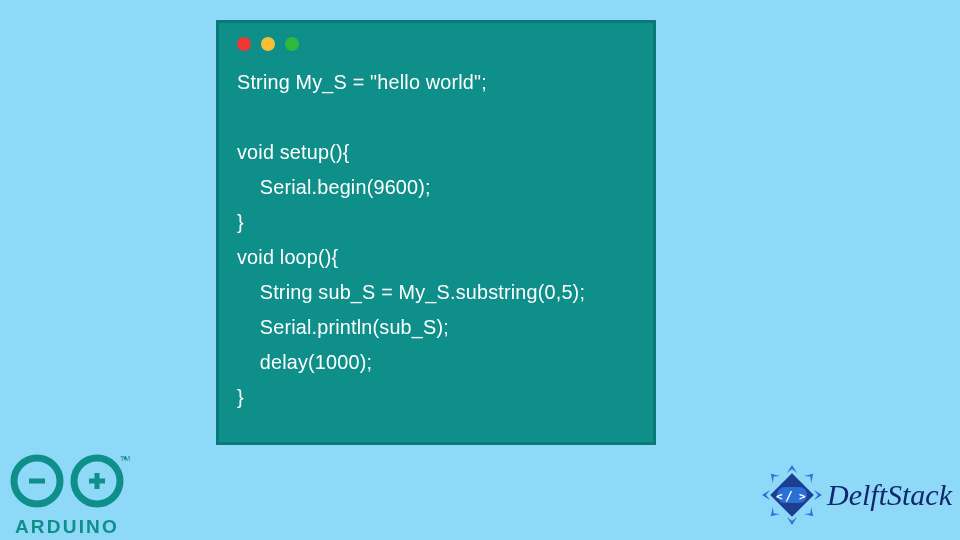 This screenshot has width=960, height=540. What do you see at coordinates (856, 495) in the screenshot?
I see `delftstack-logo: / < > DelftStack` at bounding box center [856, 495].